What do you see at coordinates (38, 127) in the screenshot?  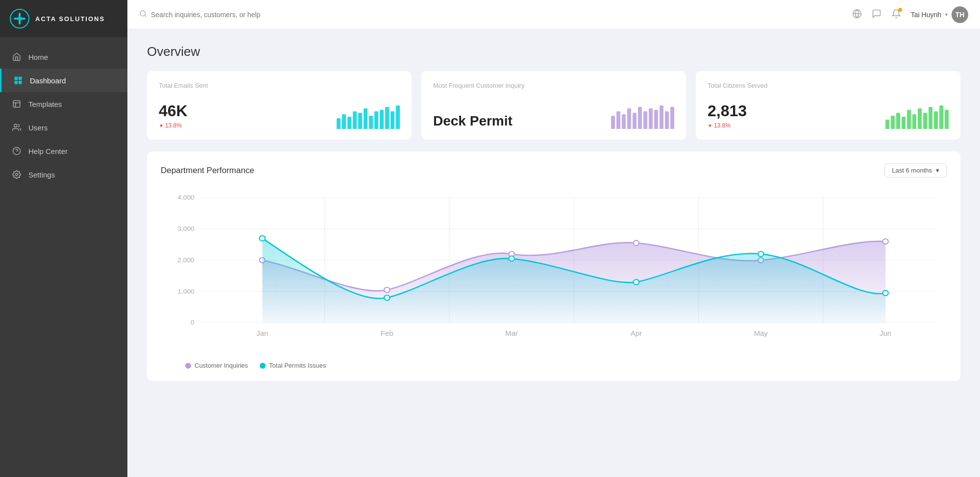 I see `sidebar-label-users: Users` at bounding box center [38, 127].